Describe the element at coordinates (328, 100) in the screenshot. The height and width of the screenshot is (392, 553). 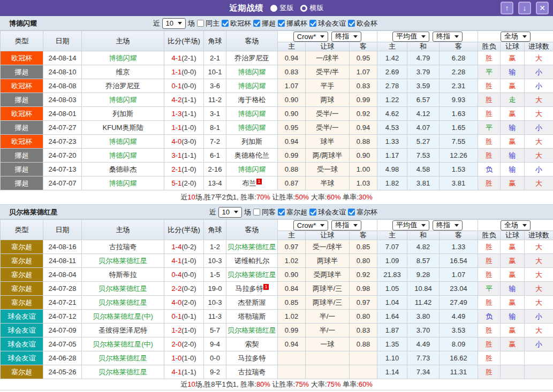
I see `handicap-line: 两球` at that location.